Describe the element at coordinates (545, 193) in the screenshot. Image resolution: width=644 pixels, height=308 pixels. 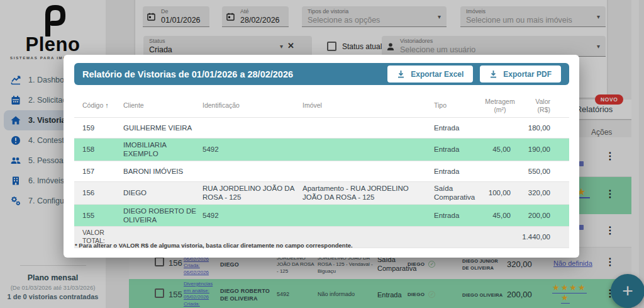
I see `cell-valor: 320,00` at that location.